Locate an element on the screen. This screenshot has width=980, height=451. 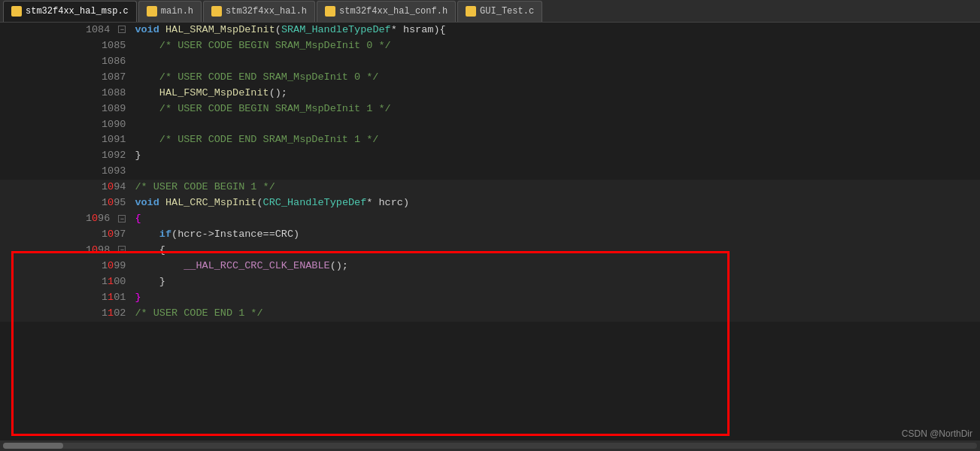
line-number: 1092 is located at coordinates (66, 156).